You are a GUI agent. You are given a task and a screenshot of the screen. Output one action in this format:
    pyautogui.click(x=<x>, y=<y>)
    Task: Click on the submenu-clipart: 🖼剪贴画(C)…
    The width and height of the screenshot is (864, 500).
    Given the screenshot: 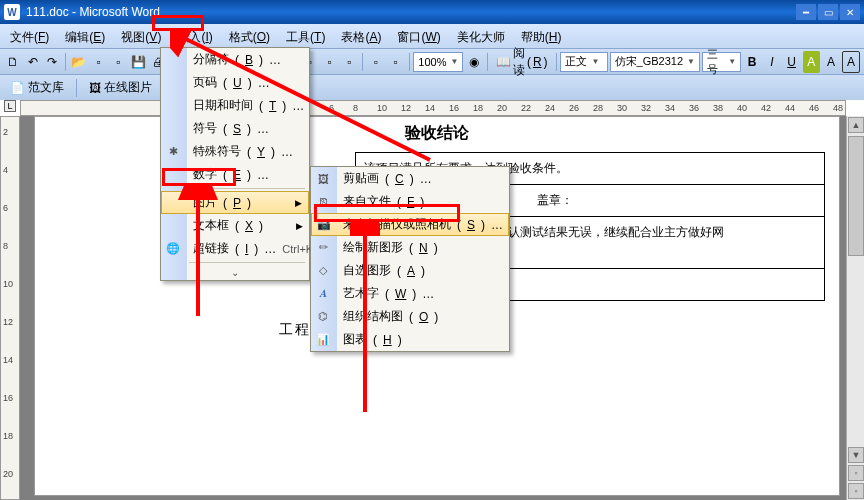 What is the action you would take?
    pyautogui.click(x=410, y=178)
    